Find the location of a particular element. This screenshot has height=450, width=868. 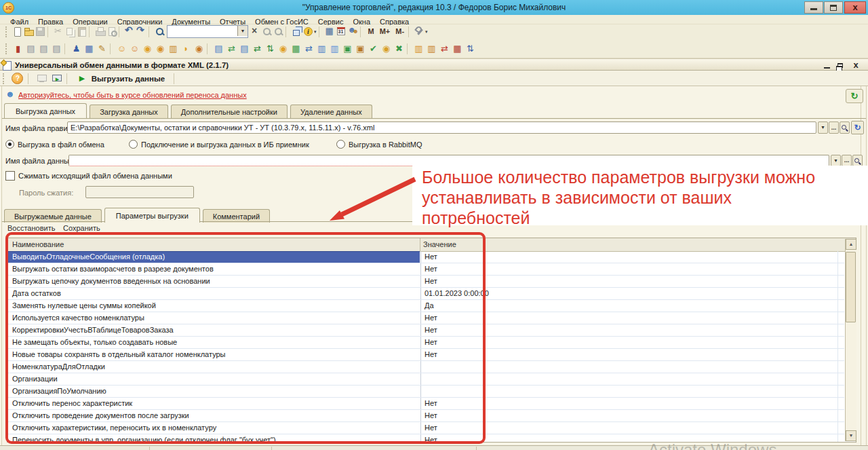

toolbar2-icon: ✔ is located at coordinates (373, 49).